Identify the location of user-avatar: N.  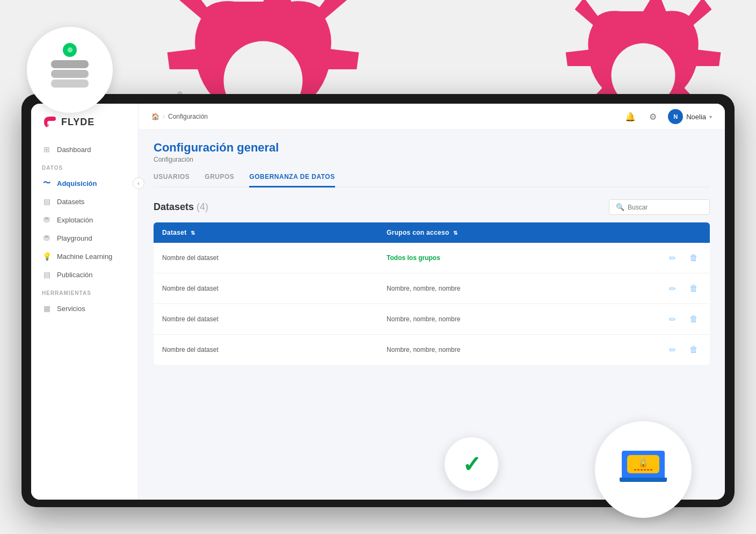
(675, 117).